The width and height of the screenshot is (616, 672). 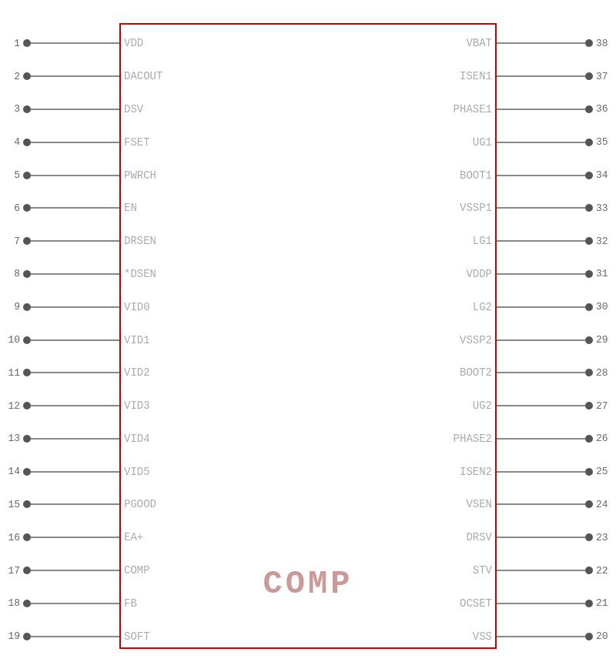 I want to click on pin-left-7: 7DRSEN, so click(x=79, y=241).